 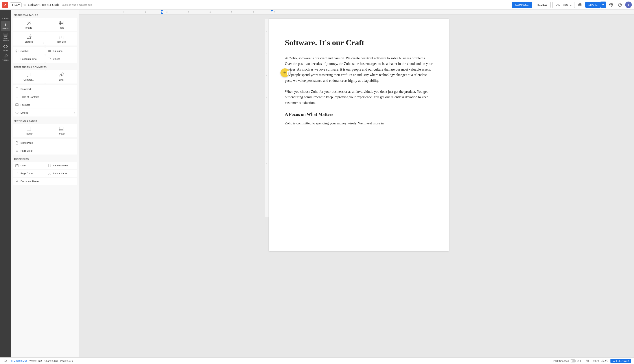 What do you see at coordinates (45, 113) in the screenshot?
I see `insert-embed-item: Embed ▾` at bounding box center [45, 113].